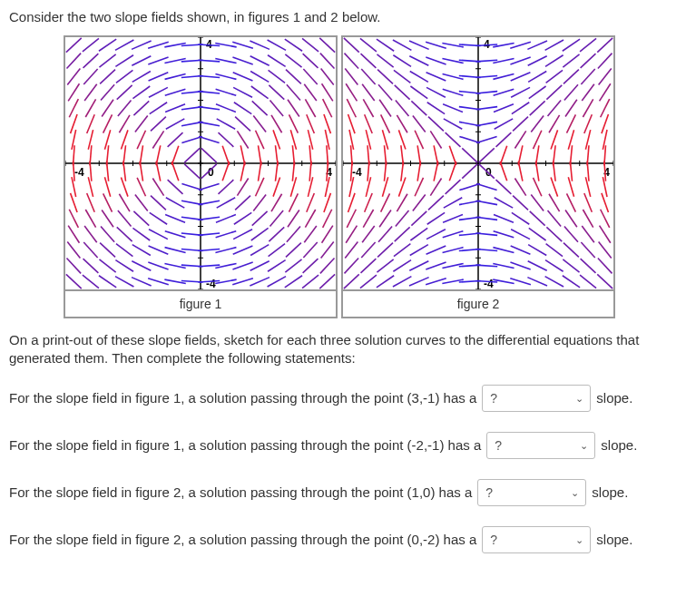 This screenshot has height=616, width=686. Describe the element at coordinates (245, 445) in the screenshot. I see `question-2-text: For the slope field in figure 1, a solut…` at that location.